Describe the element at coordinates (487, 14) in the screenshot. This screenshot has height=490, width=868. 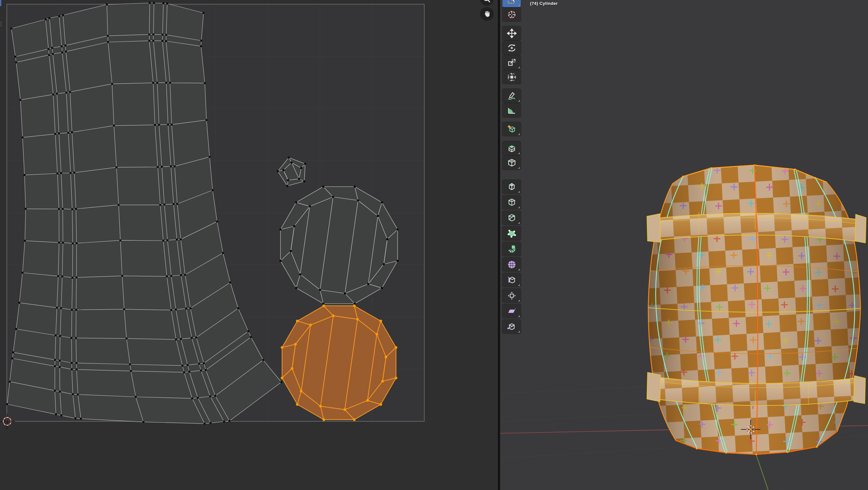
I see `uv-pan-gizmo` at that location.